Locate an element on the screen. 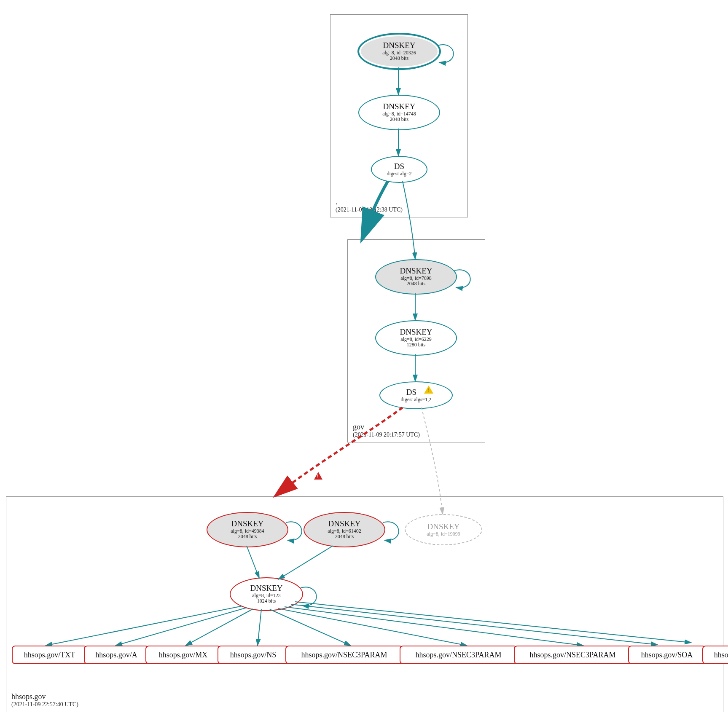  error-icon is located at coordinates (318, 476).